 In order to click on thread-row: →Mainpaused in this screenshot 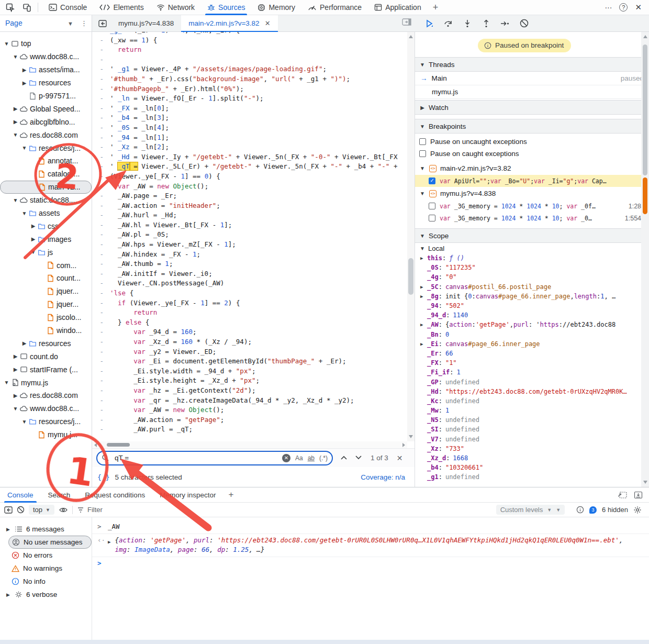, I will do `click(532, 79)`.